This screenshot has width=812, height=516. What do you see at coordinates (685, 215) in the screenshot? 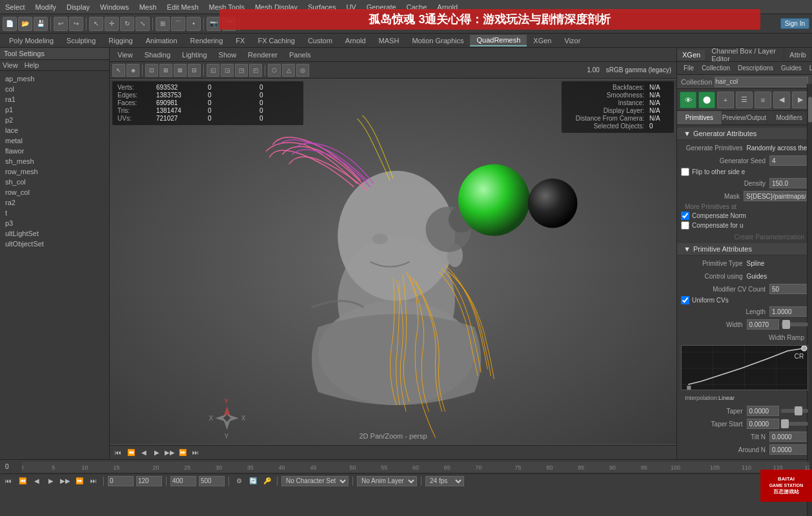
I see `compensate-norm-checkbox` at bounding box center [685, 215].